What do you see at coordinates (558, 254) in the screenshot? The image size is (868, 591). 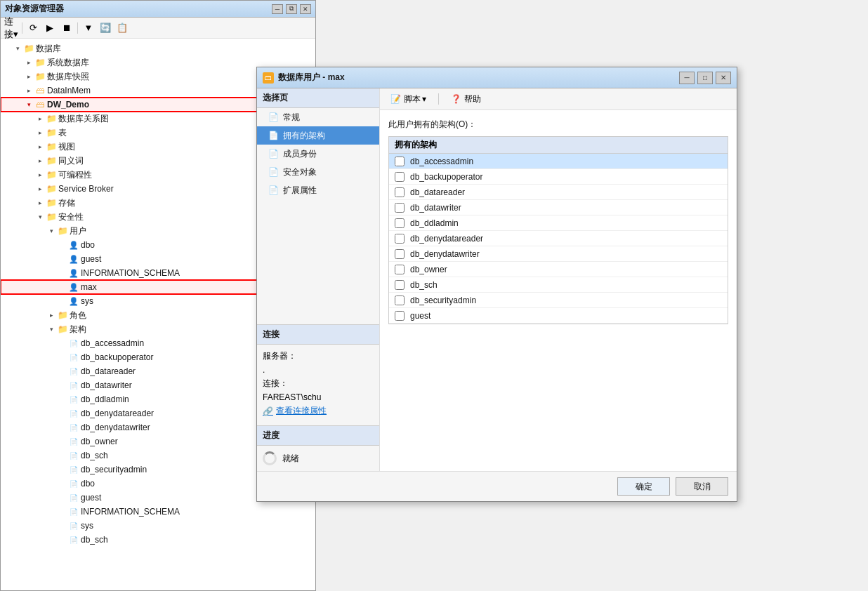 I see `schema-row-denydatawriter: db_denydatawriter` at bounding box center [558, 254].